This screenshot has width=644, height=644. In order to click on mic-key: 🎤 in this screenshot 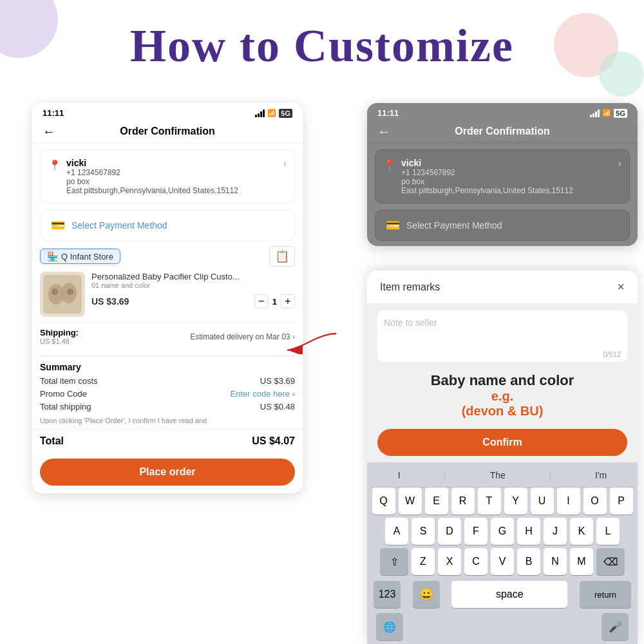, I will do `click(615, 627)`.